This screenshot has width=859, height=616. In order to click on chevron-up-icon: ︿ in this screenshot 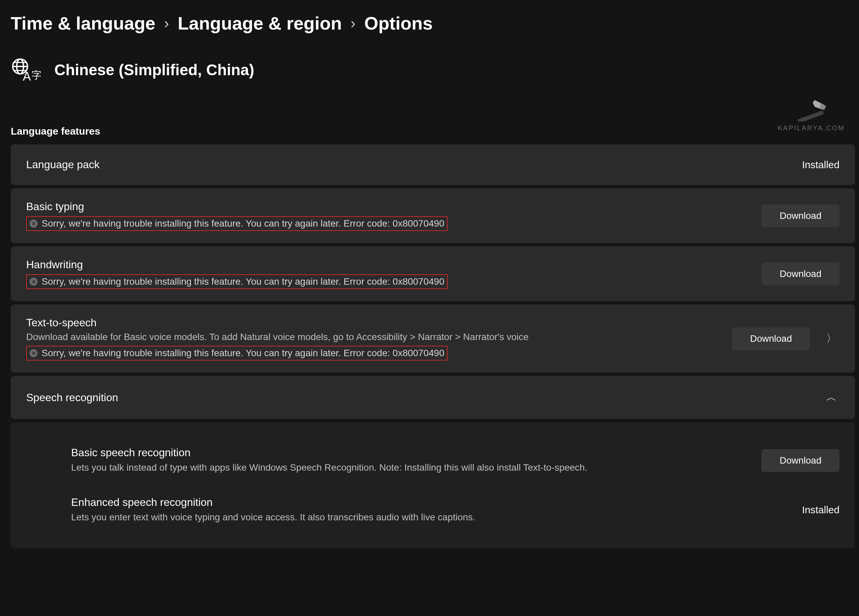, I will do `click(832, 398)`.